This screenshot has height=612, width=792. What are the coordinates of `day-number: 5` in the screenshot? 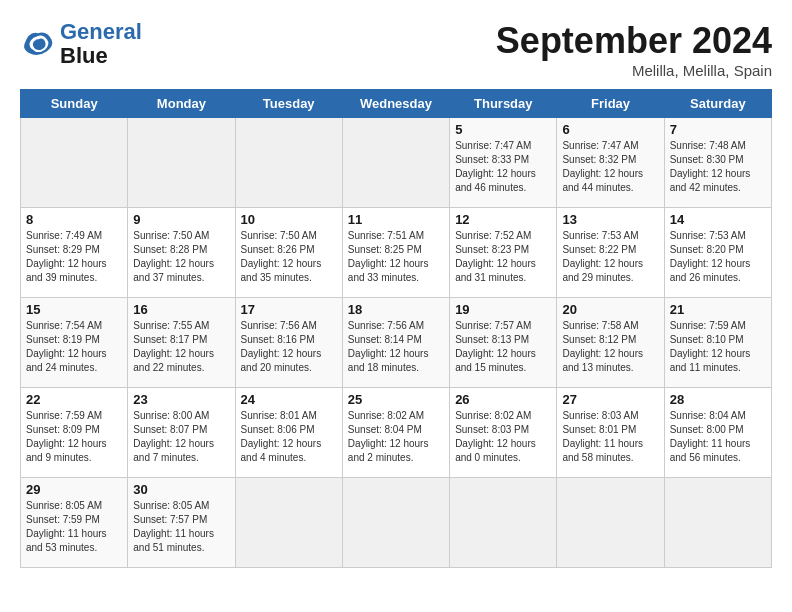 It's located at (503, 130).